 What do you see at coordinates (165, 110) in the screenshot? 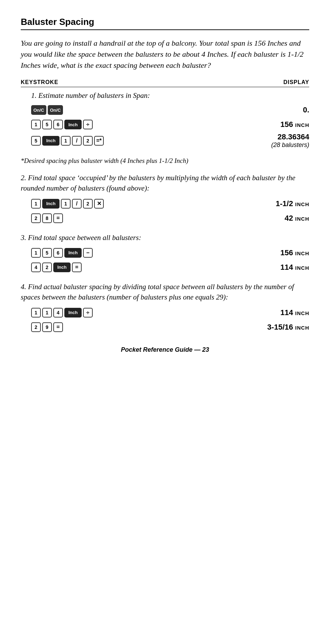
I see `keystroke-row-1a: On/C On/C 0.` at bounding box center [165, 110].